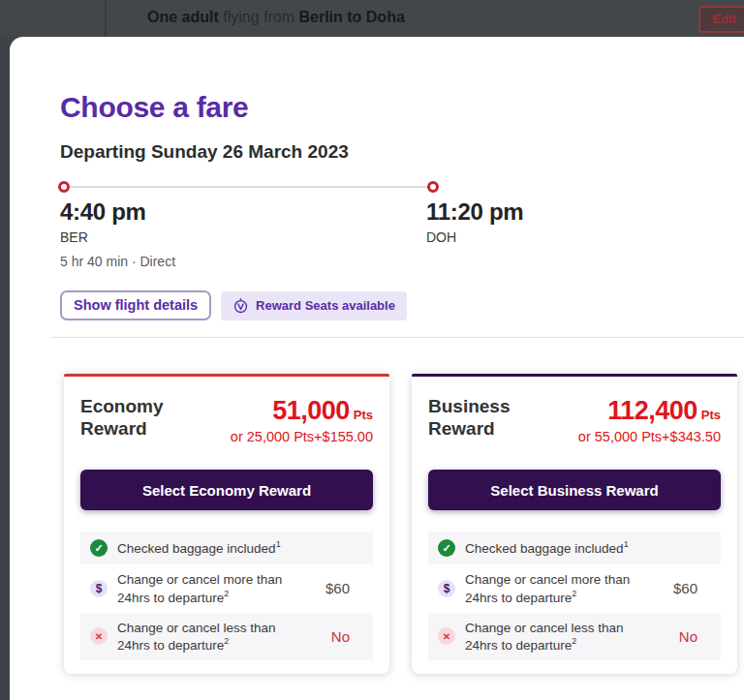 This screenshot has width=744, height=700. I want to click on topbar-divider, so click(106, 18).